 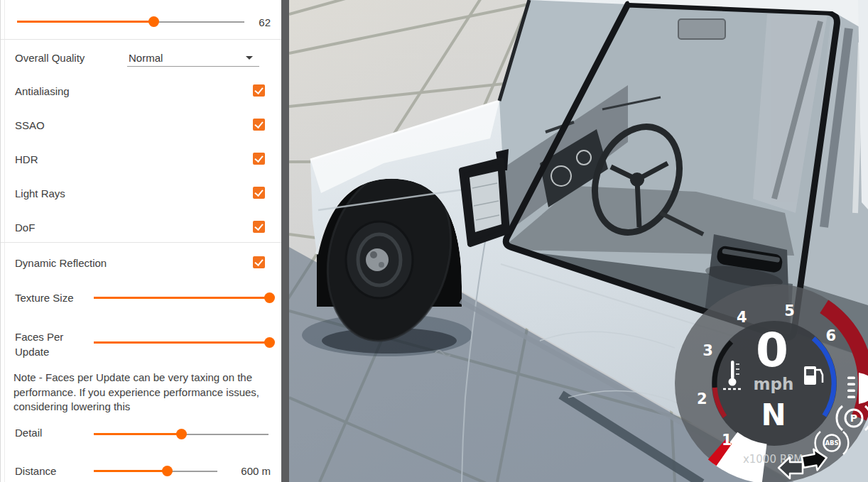 What do you see at coordinates (131, 471) in the screenshot?
I see `distance-fill` at bounding box center [131, 471].